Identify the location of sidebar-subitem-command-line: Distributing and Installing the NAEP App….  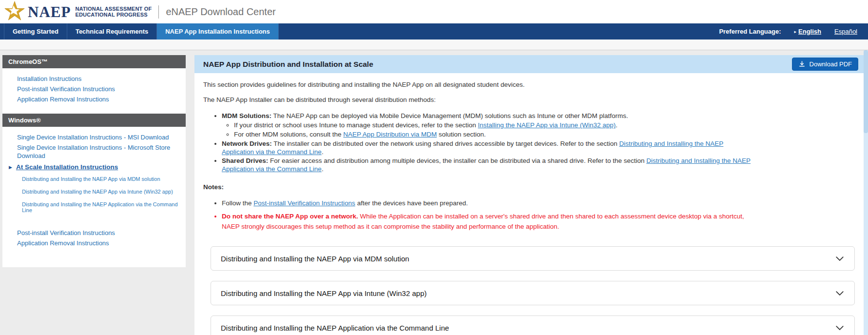
(102, 207).